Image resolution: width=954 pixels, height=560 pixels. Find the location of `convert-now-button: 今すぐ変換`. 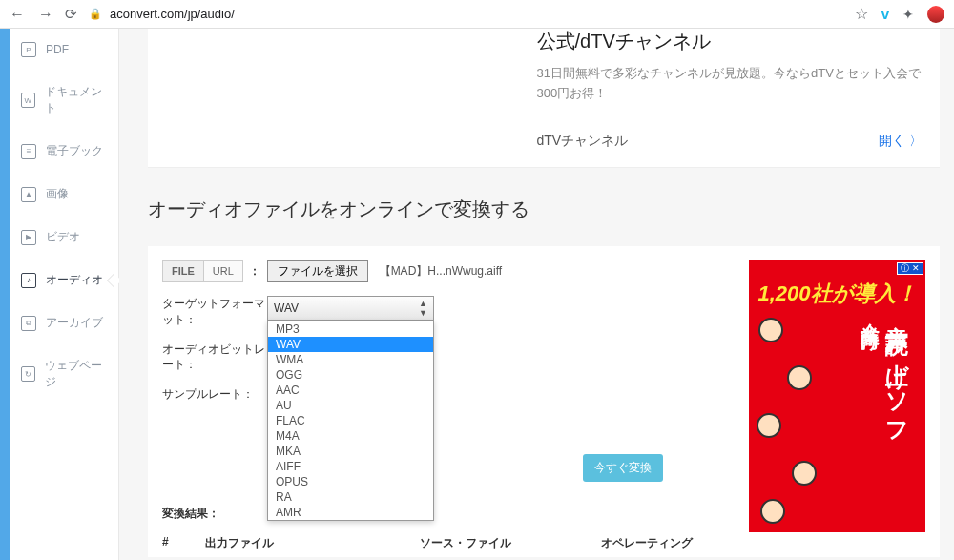

convert-now-button: 今すぐ変換 is located at coordinates (623, 467).